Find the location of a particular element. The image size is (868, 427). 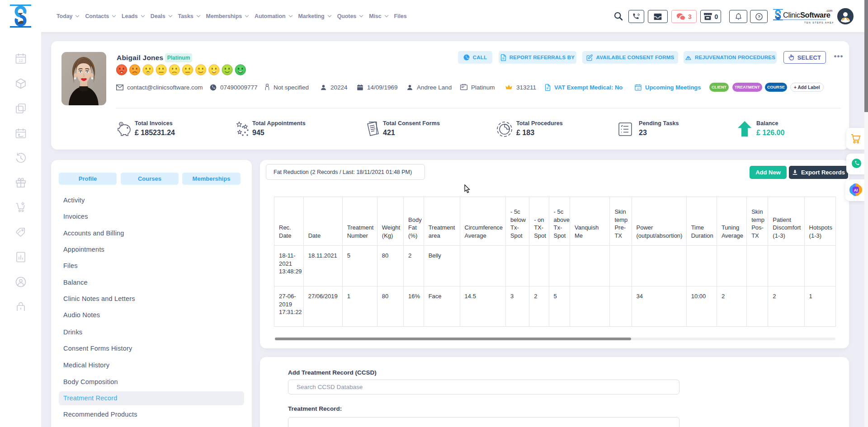

svg-text: ClinicSoftware is located at coordinates (807, 15).